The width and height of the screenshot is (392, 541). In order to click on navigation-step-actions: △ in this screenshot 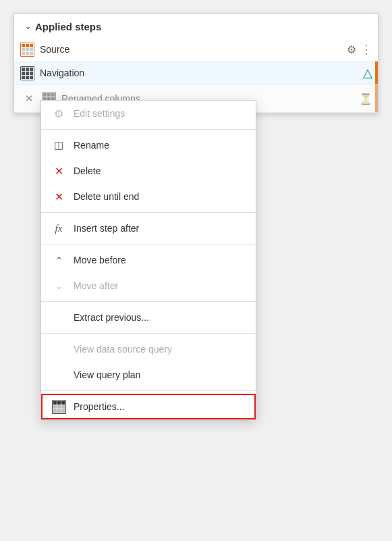, I will do `click(368, 73)`.